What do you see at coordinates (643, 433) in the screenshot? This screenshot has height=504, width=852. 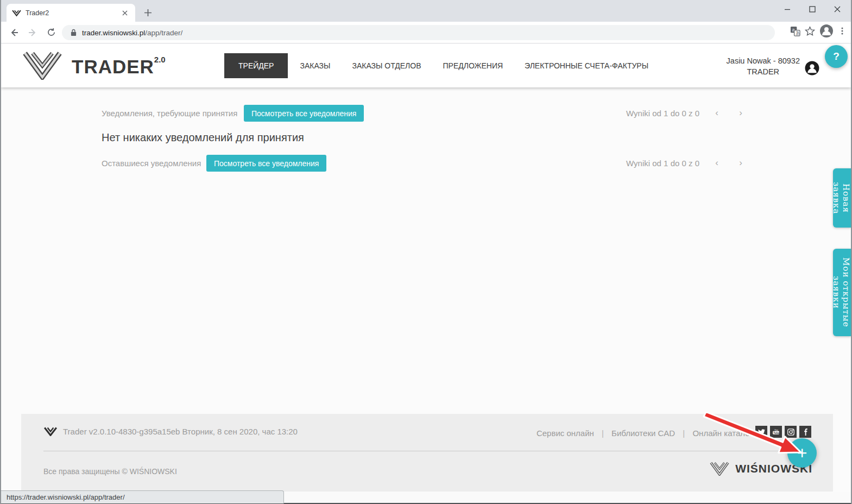 I see `link-cad-libraries: Библиотеки CAD` at bounding box center [643, 433].